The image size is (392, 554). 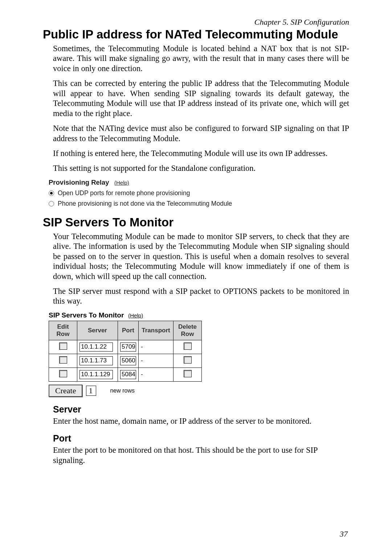 What do you see at coordinates (199, 193) in the screenshot?
I see `radio-option-open-udp: Open UDP ports for remote phone provisio…` at bounding box center [199, 193].